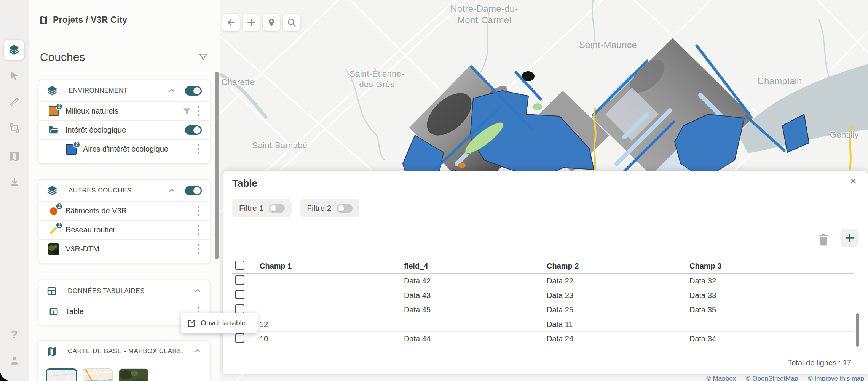  Describe the element at coordinates (14, 156) in the screenshot. I see `rail-item-basemap` at that location.